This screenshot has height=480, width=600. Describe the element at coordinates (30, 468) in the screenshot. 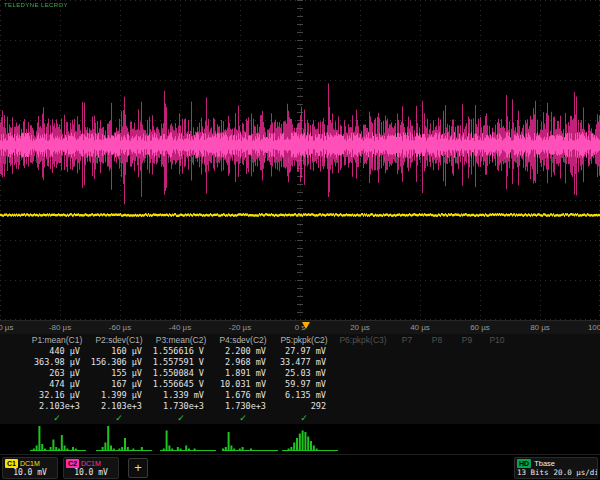

I see `channel-descriptor-c1: C1 DC1M 10.0 mV` at that location.